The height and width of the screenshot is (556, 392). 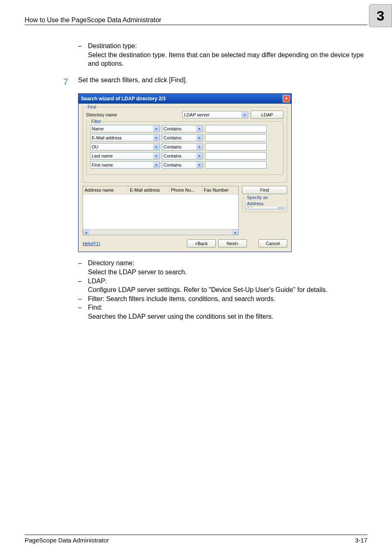 What do you see at coordinates (267, 115) in the screenshot?
I see `ldap-button: LDAP` at bounding box center [267, 115].